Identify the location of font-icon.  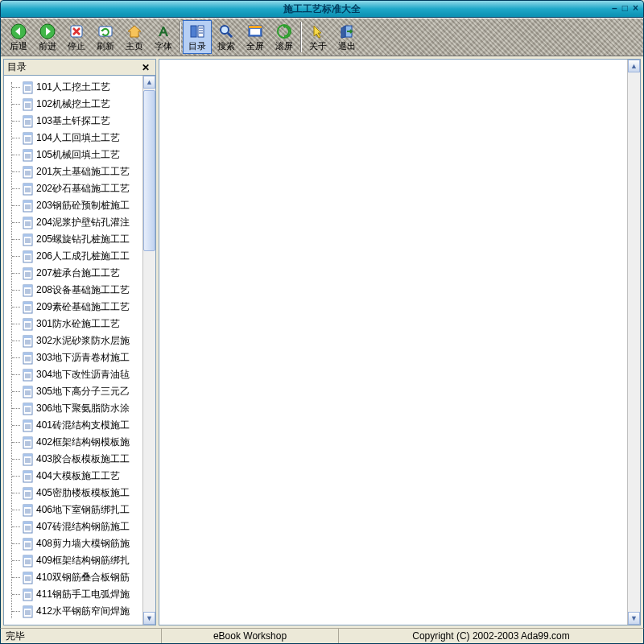
(163, 31).